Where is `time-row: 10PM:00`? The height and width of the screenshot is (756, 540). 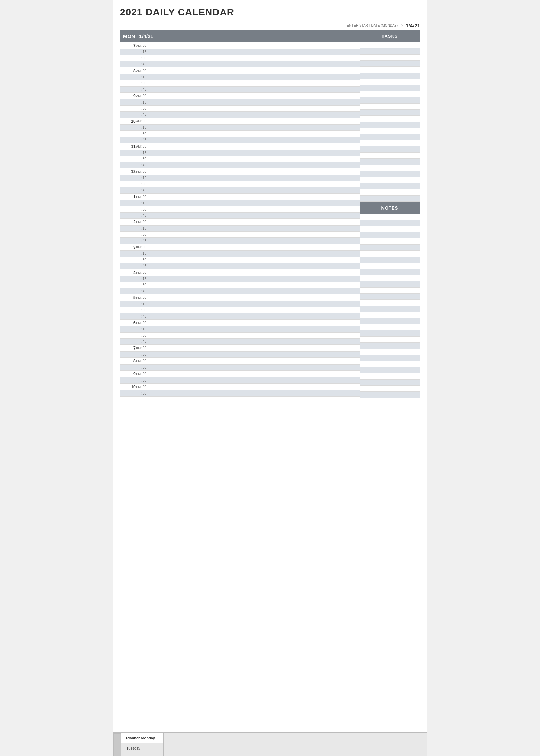
time-row: 10PM:00 is located at coordinates (240, 387).